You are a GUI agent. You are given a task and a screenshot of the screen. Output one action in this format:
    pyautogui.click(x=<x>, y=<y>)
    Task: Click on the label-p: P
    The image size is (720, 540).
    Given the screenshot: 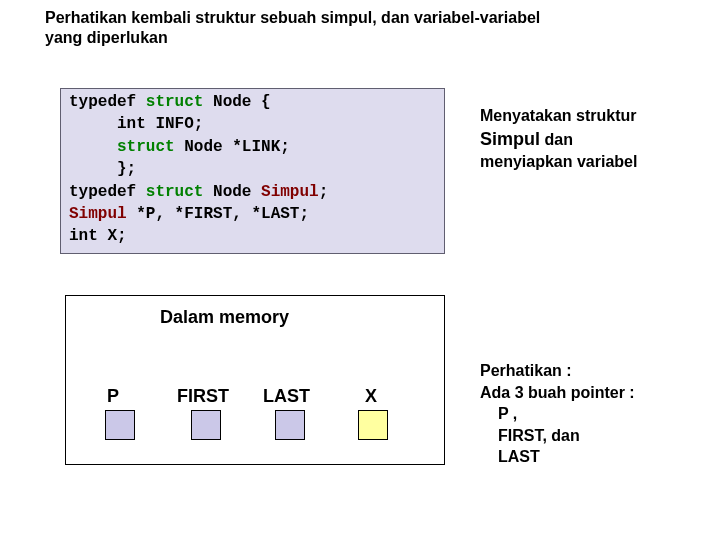 What is the action you would take?
    pyautogui.click(x=113, y=396)
    